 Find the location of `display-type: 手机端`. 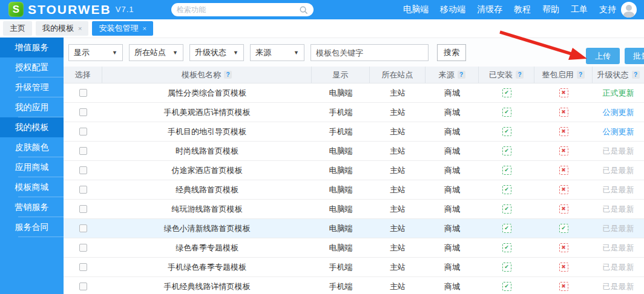

display-type: 手机端 is located at coordinates (341, 267).